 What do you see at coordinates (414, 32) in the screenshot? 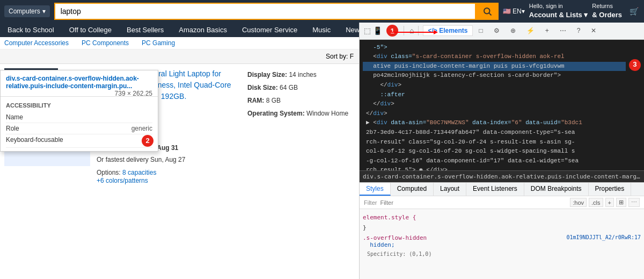
I see `annotation-arrow` at bounding box center [414, 32].